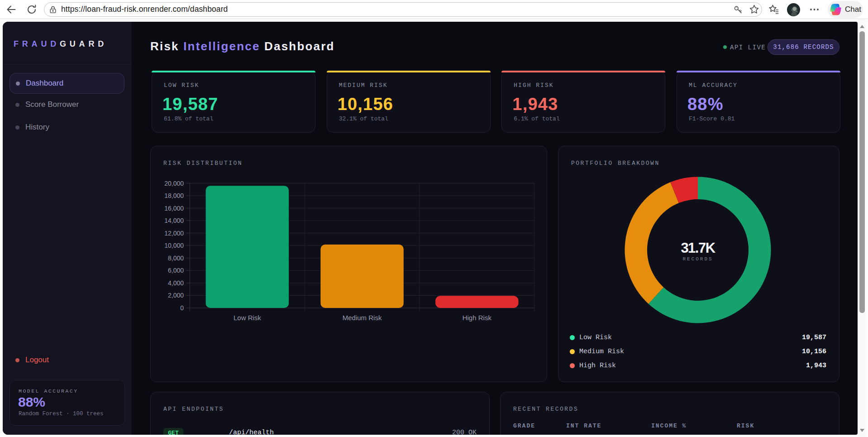  I want to click on svg-text: 20,000, so click(174, 183).